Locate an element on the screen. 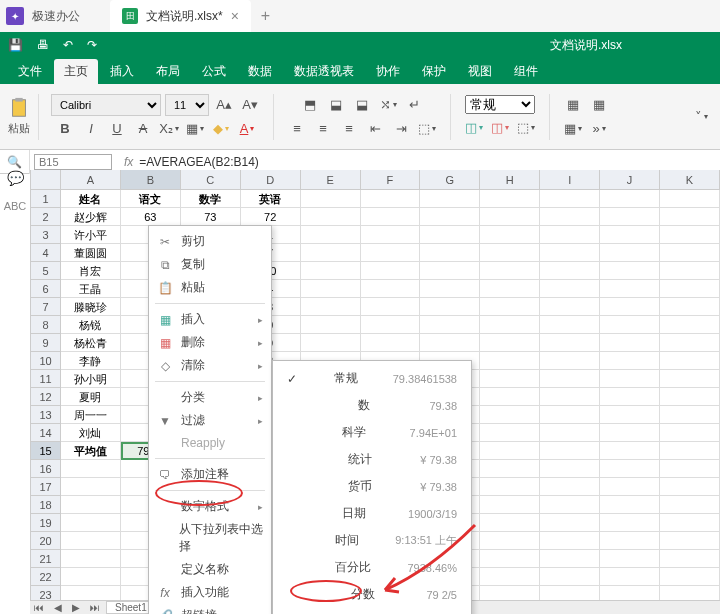 Image resolution: width=720 pixels, height=614 pixels. numfmt-分数: 分数79 2/5 is located at coordinates (372, 594).